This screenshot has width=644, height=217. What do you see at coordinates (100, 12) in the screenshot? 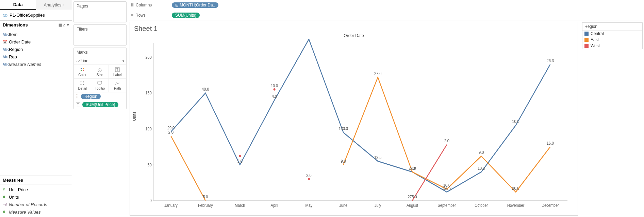
I see `pages-shelf: Pages` at bounding box center [100, 12].